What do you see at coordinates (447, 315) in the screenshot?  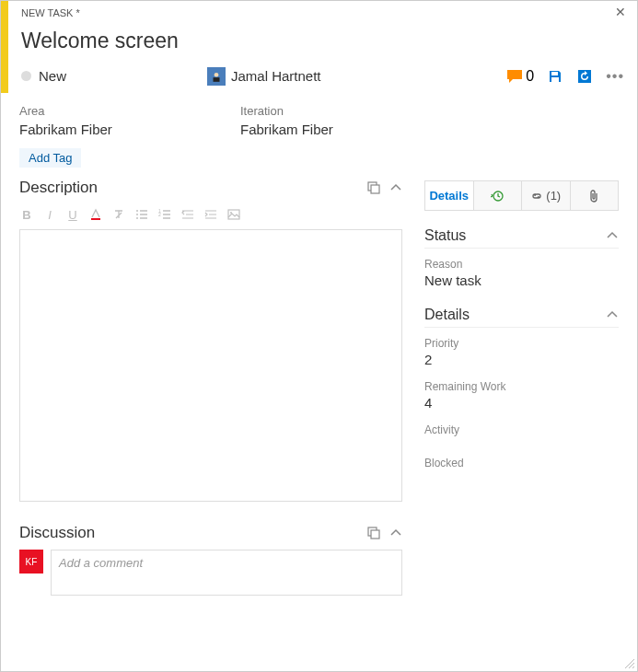 I see `details-section-title: Details` at bounding box center [447, 315].